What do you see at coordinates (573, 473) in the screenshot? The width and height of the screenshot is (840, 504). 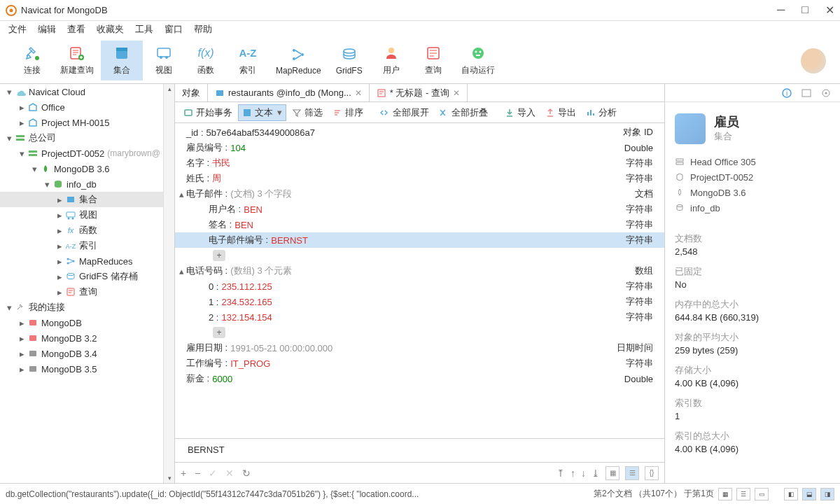 I see `prev-page-button: ↑` at bounding box center [573, 473].